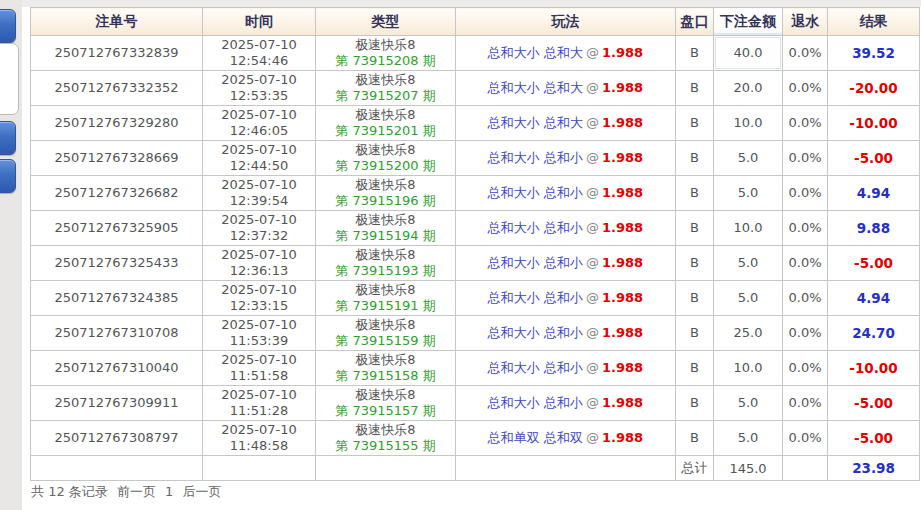 The width and height of the screenshot is (921, 510). I want to click on order-number: 250712767332352, so click(117, 88).